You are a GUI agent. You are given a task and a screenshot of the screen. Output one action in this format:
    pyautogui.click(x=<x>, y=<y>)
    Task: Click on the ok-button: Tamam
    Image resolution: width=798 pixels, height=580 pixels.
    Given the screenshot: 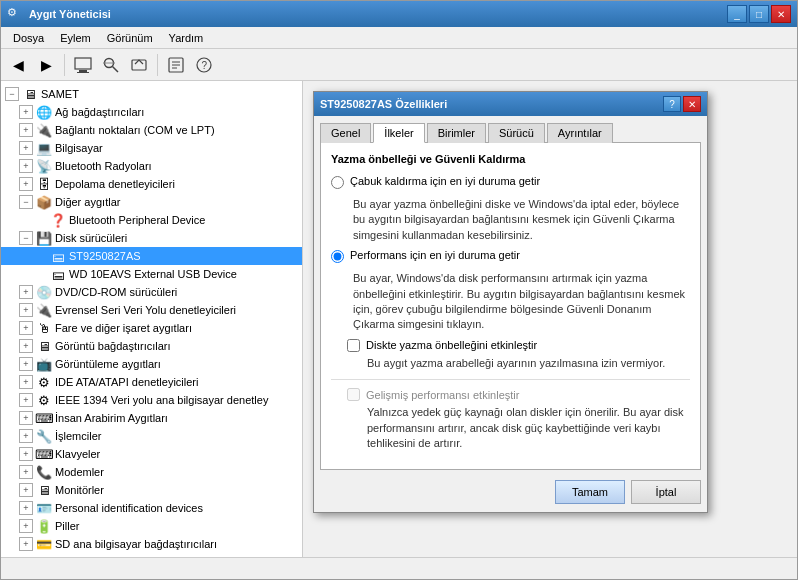 What is the action you would take?
    pyautogui.click(x=590, y=492)
    